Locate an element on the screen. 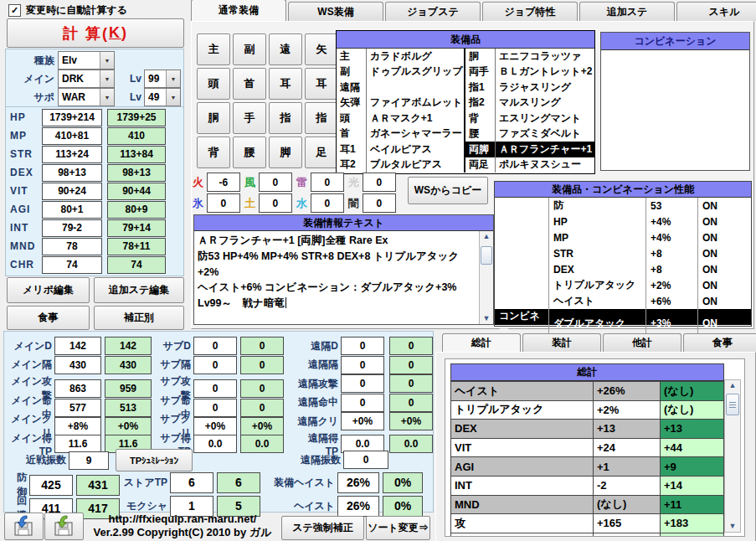  info-scrollbar: ▲ ▼ is located at coordinates (486, 278).